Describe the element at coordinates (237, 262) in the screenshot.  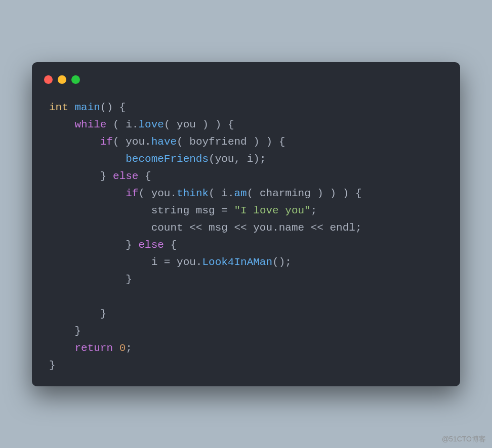
I see `code-token: Look4InAMan` at that location.